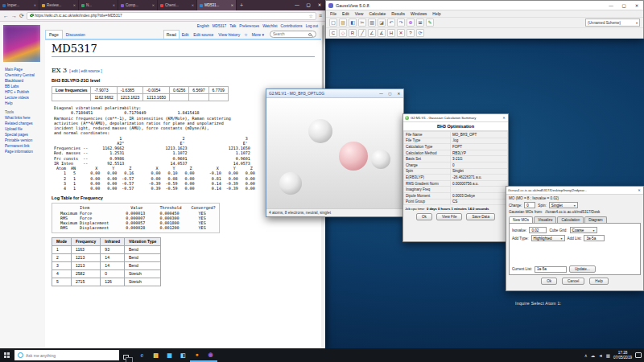 The width and height of the screenshot is (644, 362). Describe the element at coordinates (290, 34) in the screenshot. I see `wiki-search-input` at that location.